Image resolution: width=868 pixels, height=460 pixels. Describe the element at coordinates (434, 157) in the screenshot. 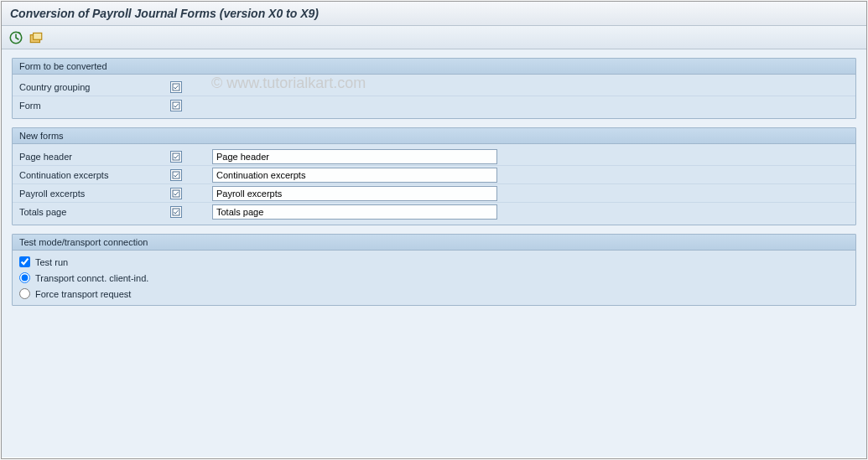

I see `row-new-form: Page header` at that location.